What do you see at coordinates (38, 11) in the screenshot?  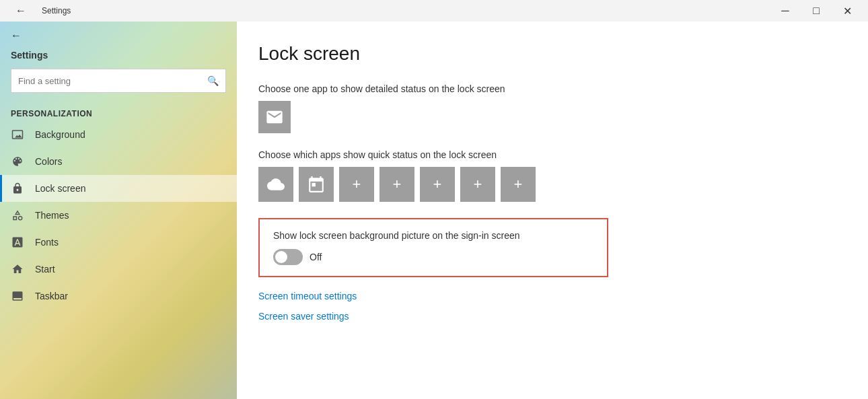 I see `titlebar-left: ← Settings` at bounding box center [38, 11].